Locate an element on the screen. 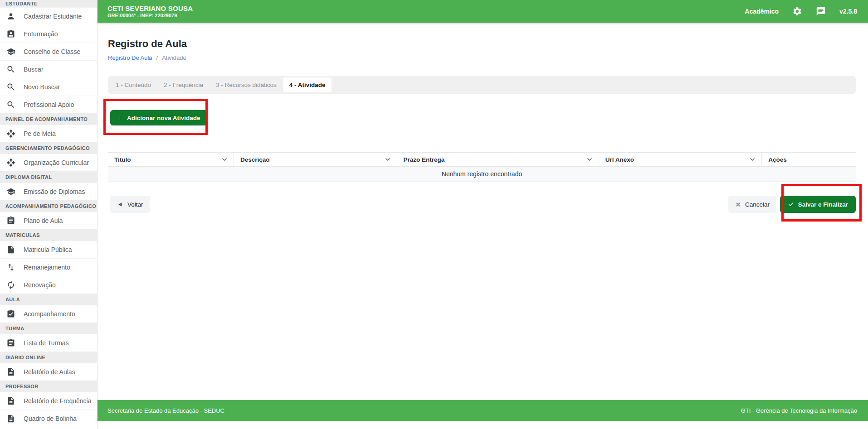 Image resolution: width=868 pixels, height=429 pixels. sidebar-item-organizacao-curricular: Organização Curricular is located at coordinates (49, 162).